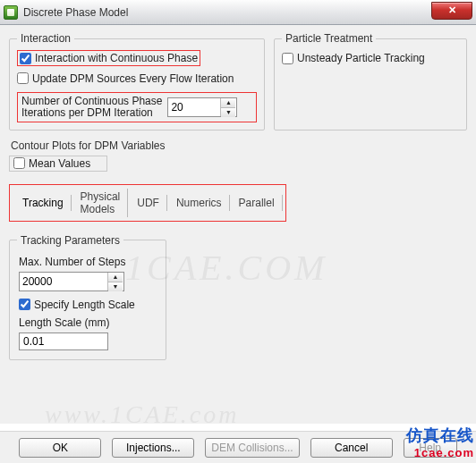  I want to click on particle-treatment-legend: Particle Treatment, so click(329, 38).